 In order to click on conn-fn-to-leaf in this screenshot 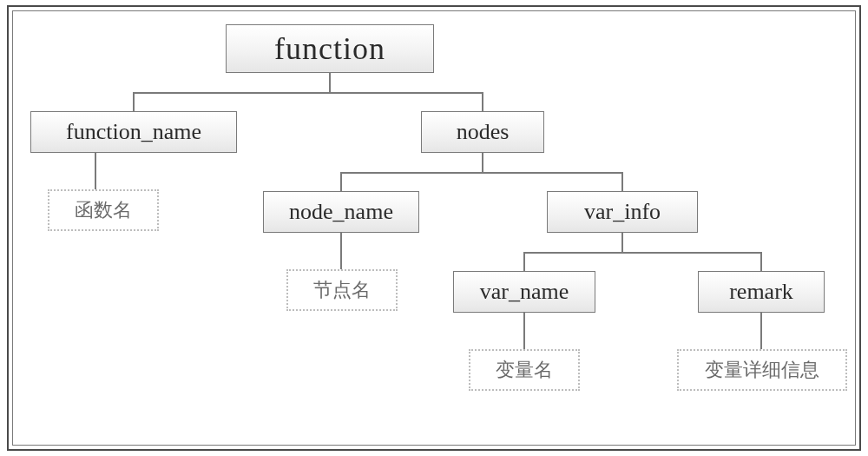, I will do `click(95, 171)`.